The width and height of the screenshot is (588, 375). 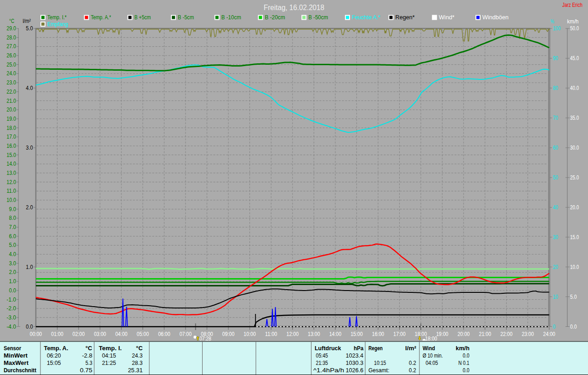 What do you see at coordinates (164, 334) in the screenshot?
I see `svg-text: 06:00` at bounding box center [164, 334].